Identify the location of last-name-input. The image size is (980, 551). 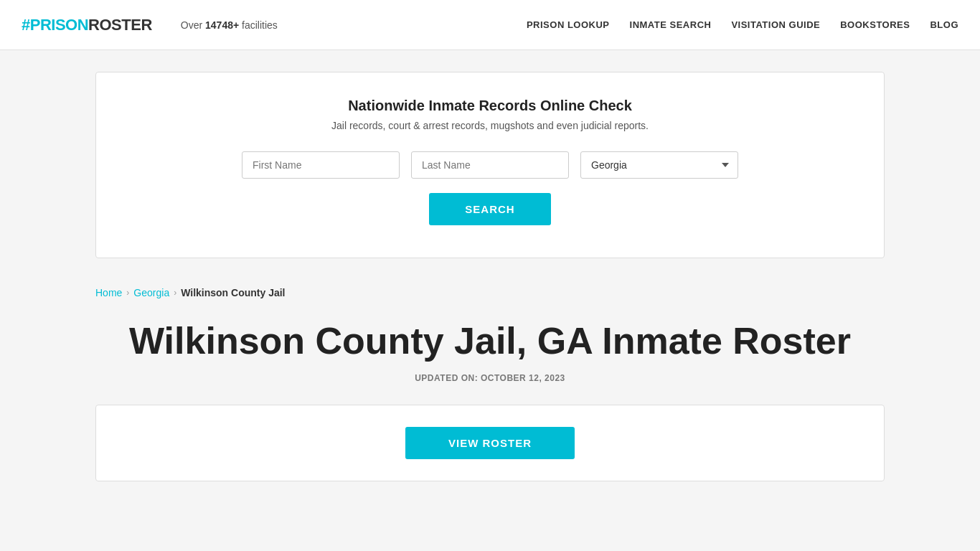
(490, 165).